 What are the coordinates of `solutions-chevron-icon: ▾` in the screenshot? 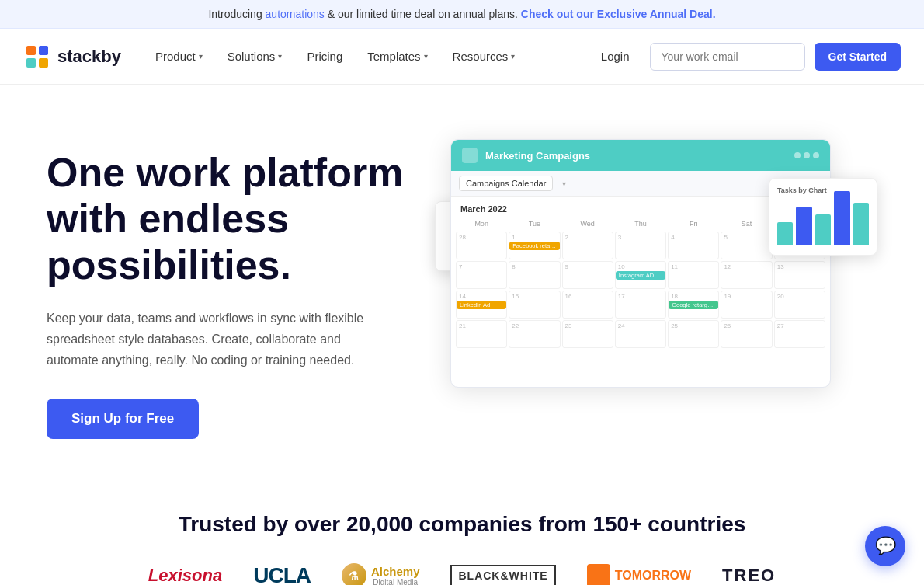 It's located at (280, 56).